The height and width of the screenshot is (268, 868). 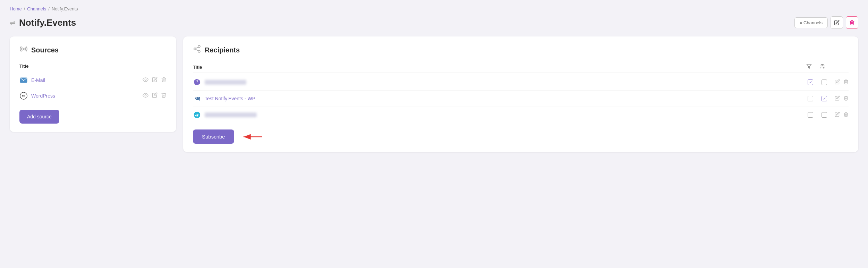 I want to click on subscribe-area: Subscribe, so click(x=521, y=137).